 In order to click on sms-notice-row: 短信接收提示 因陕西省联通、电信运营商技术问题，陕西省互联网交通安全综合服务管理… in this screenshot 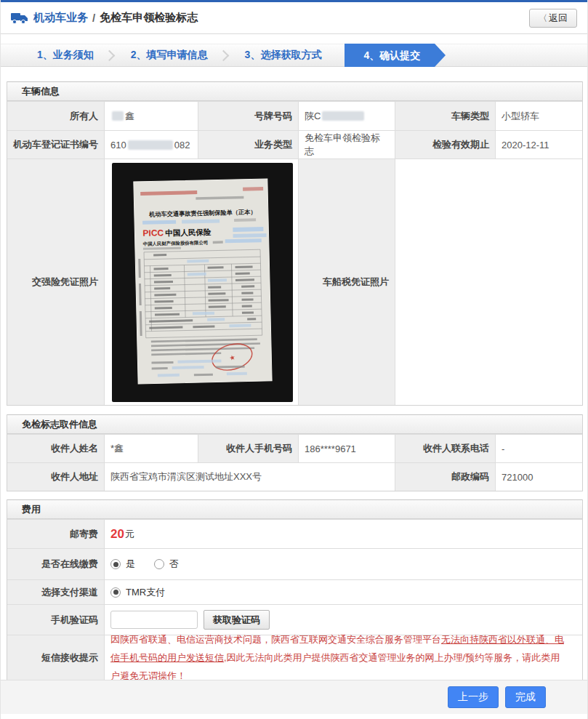, I will do `click(295, 657)`.